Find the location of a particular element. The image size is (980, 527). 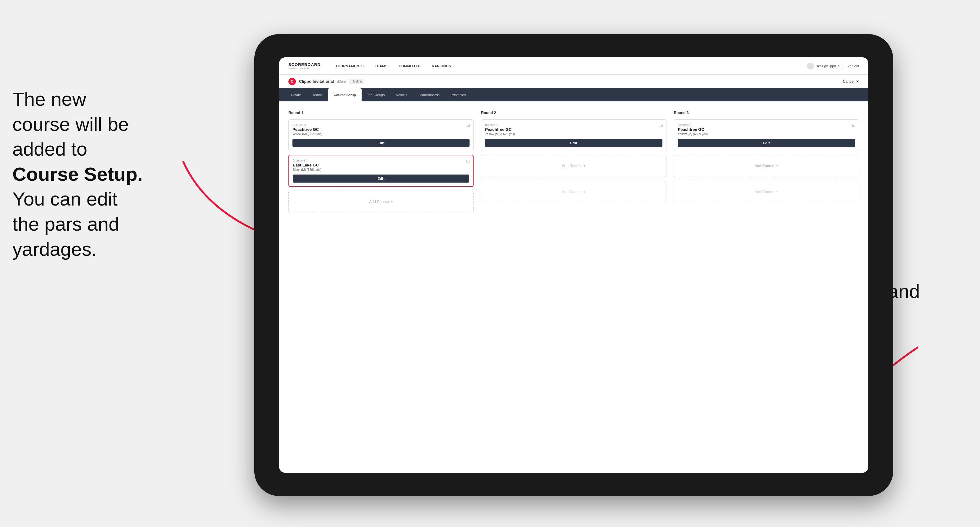

course-a-tag: (Course A) is located at coordinates (381, 125).